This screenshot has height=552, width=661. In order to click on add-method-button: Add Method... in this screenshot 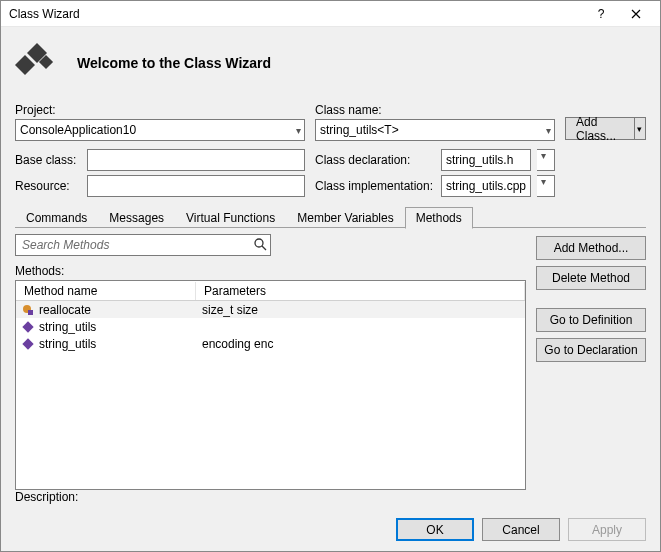, I will do `click(591, 248)`.